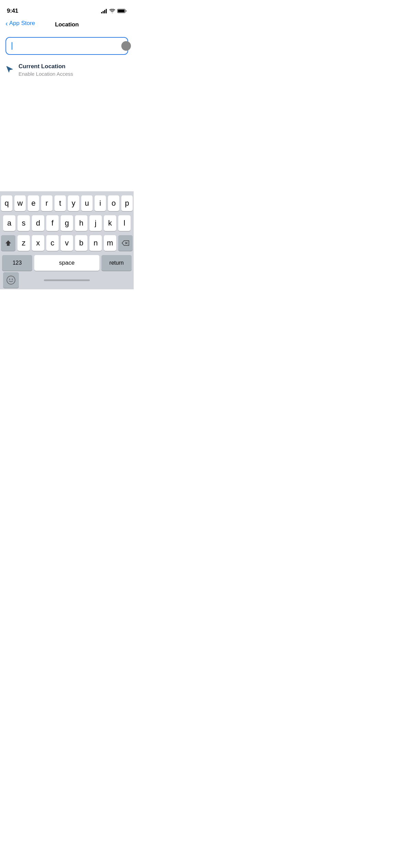 The image size is (401, 868). I want to click on shift-key, so click(8, 243).